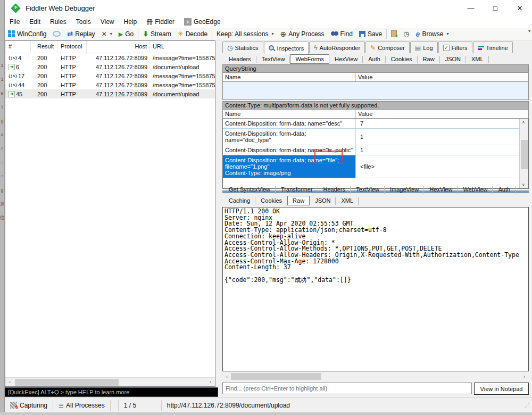  I want to click on session-row: 4 200 HTTP 47.112.126.72:8099 /message?t…, so click(110, 57).